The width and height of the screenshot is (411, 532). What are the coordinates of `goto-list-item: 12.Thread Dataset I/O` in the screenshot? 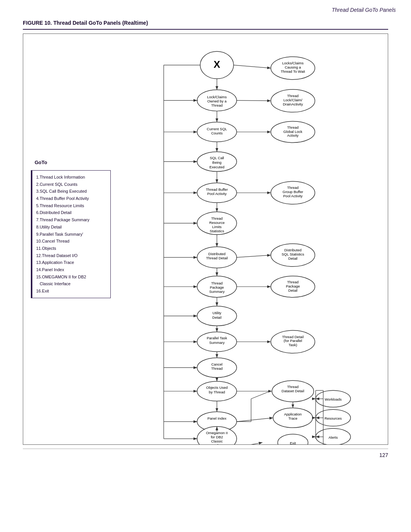 It's located at (72, 256).